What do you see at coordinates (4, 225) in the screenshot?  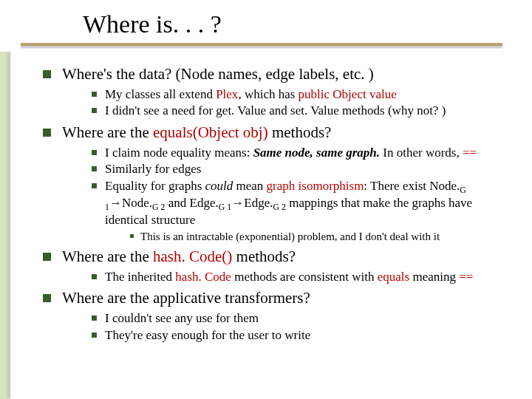 I see `side-stripe` at bounding box center [4, 225].